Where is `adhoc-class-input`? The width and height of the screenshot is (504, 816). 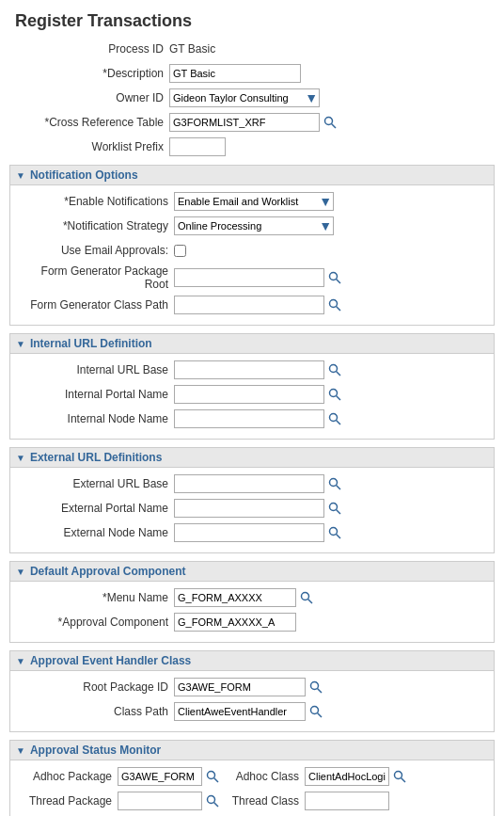
adhoc-class-input is located at coordinates (347, 776).